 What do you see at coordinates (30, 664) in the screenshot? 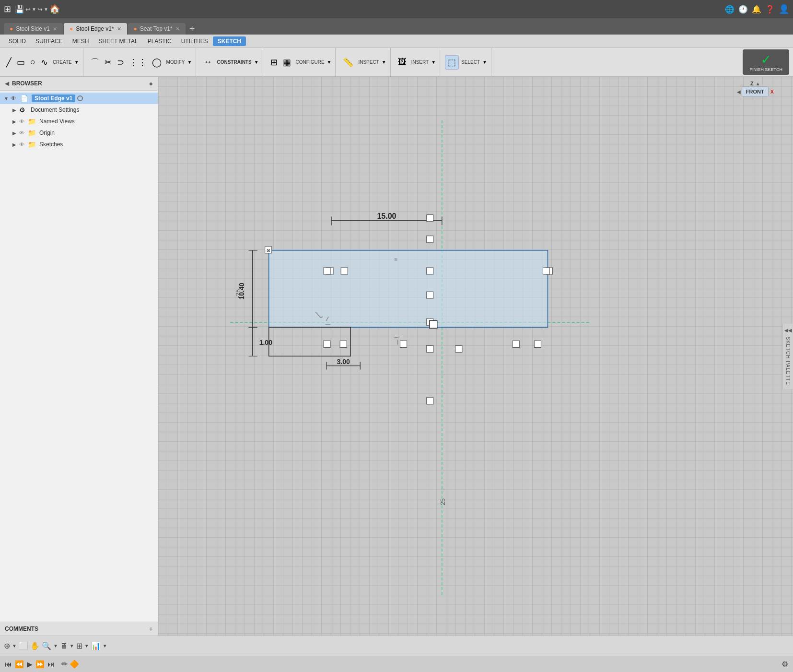
I see `playback-play-button: ▶` at bounding box center [30, 664].